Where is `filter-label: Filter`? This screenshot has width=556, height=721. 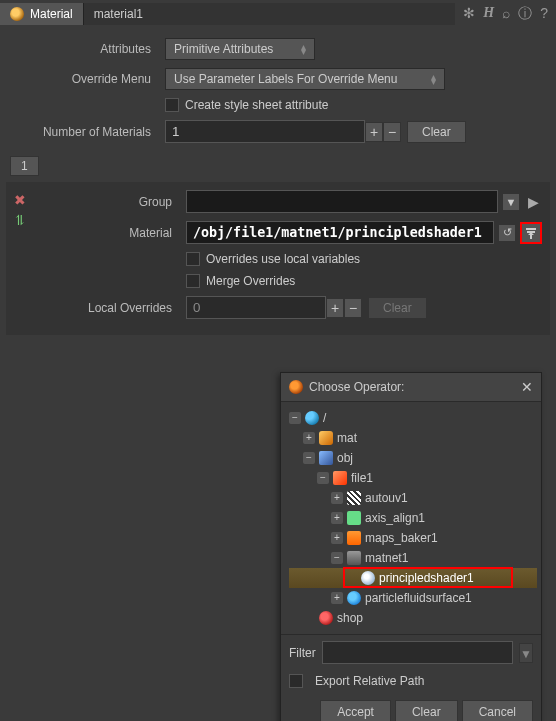 filter-label: Filter is located at coordinates (302, 653).